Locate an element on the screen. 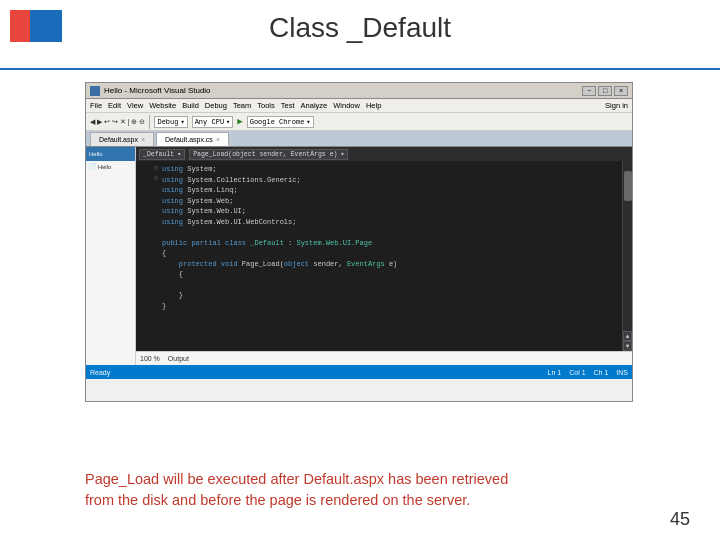  vs-logo-icon is located at coordinates (95, 91).